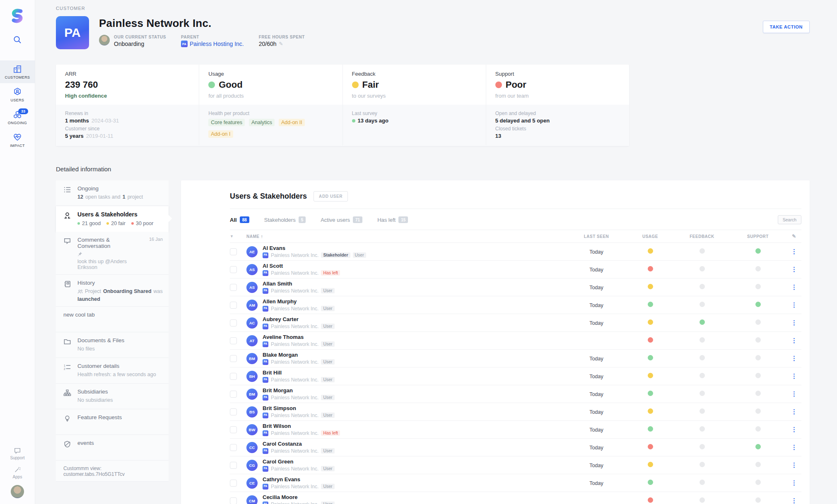 The width and height of the screenshot is (837, 504). What do you see at coordinates (299, 319) in the screenshot?
I see `user-name: Aubrey Carter` at bounding box center [299, 319].